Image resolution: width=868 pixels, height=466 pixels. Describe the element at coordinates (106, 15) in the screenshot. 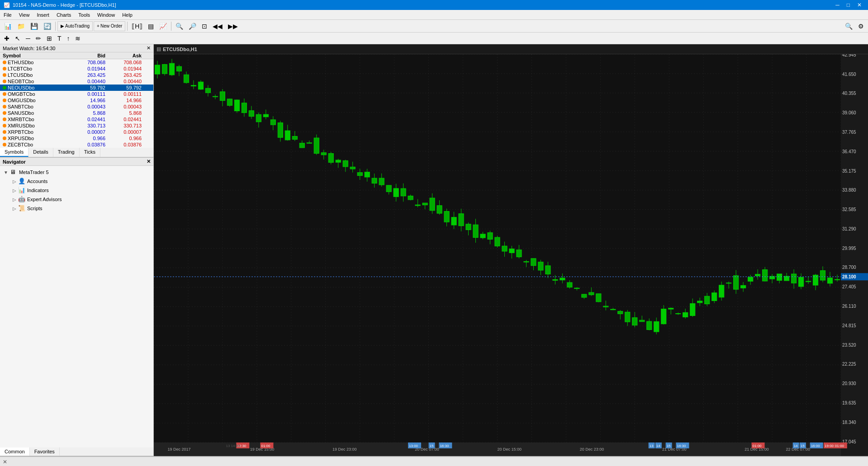

I see `menu-window: Window` at that location.